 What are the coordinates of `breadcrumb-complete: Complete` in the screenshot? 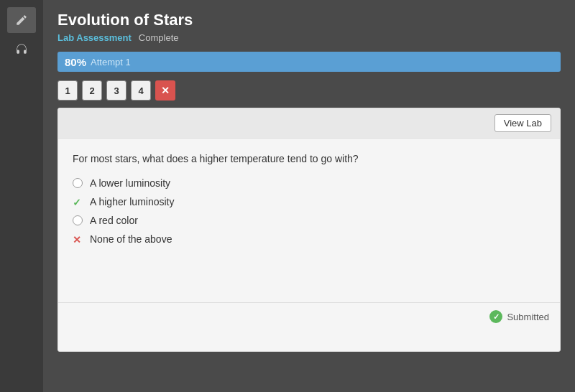 It's located at (159, 37).